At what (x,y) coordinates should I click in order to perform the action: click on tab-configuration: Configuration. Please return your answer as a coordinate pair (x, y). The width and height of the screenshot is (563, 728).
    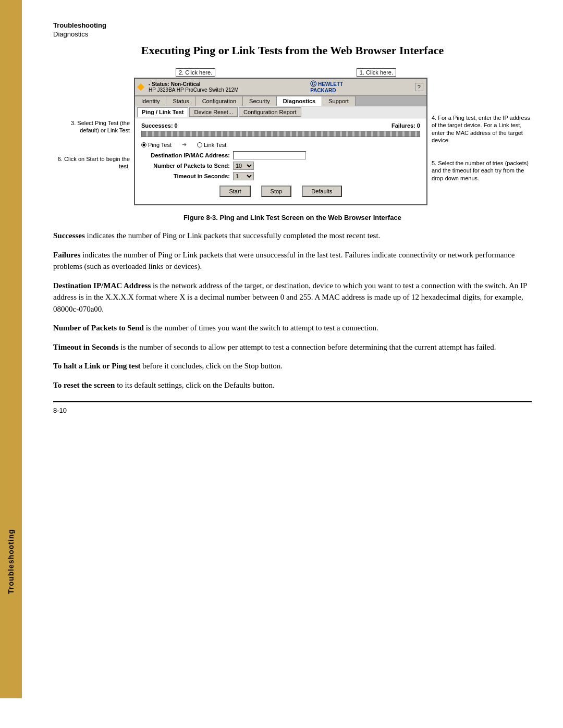
    Looking at the image, I should click on (219, 101).